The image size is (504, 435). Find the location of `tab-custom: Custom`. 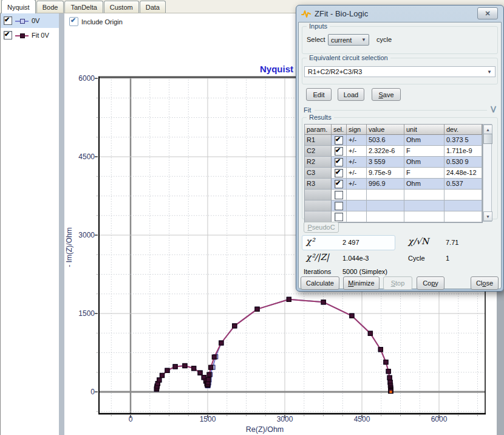

tab-custom: Custom is located at coordinates (121, 7).